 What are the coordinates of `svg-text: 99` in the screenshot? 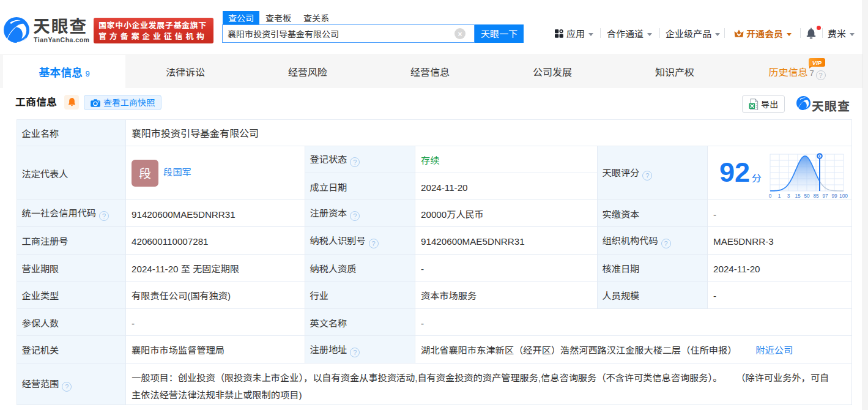 It's located at (834, 196).